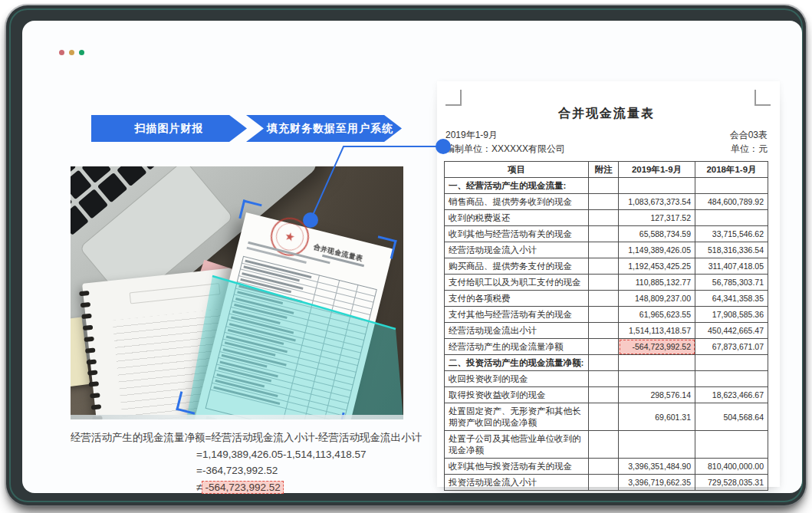  I want to click on photo-doc-table, so click(291, 337).